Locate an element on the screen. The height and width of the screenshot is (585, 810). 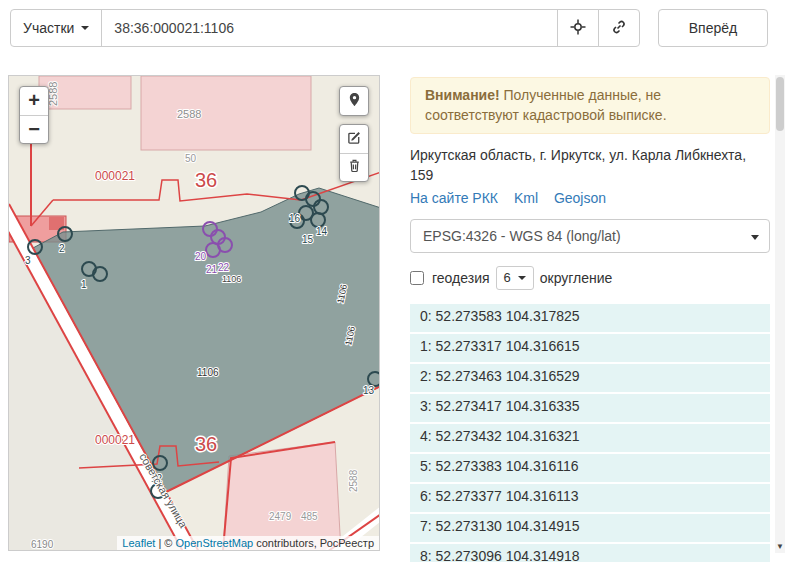
coordinate-row: 0: 52.273583 104.317825 is located at coordinates (590, 318).